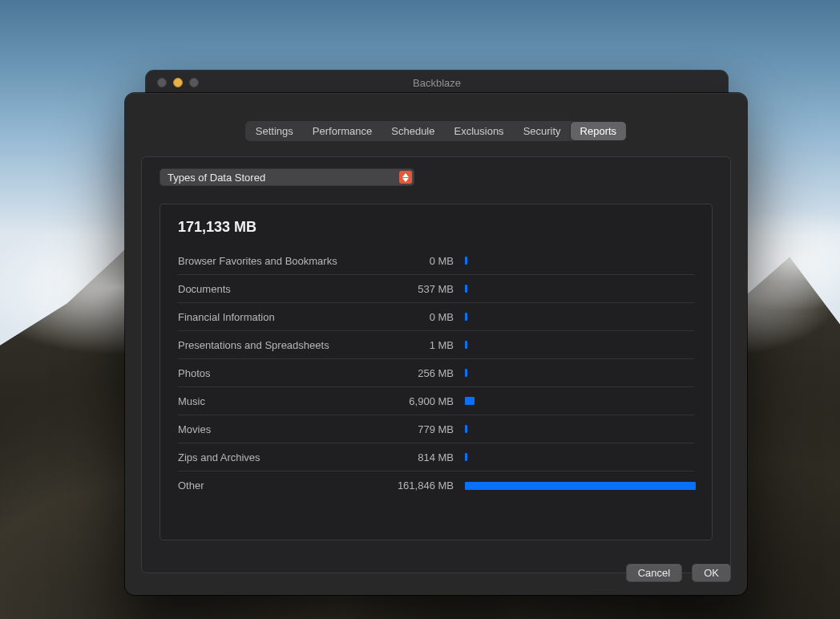  What do you see at coordinates (479, 131) in the screenshot?
I see `tab-exclusions: Exclusions` at bounding box center [479, 131].